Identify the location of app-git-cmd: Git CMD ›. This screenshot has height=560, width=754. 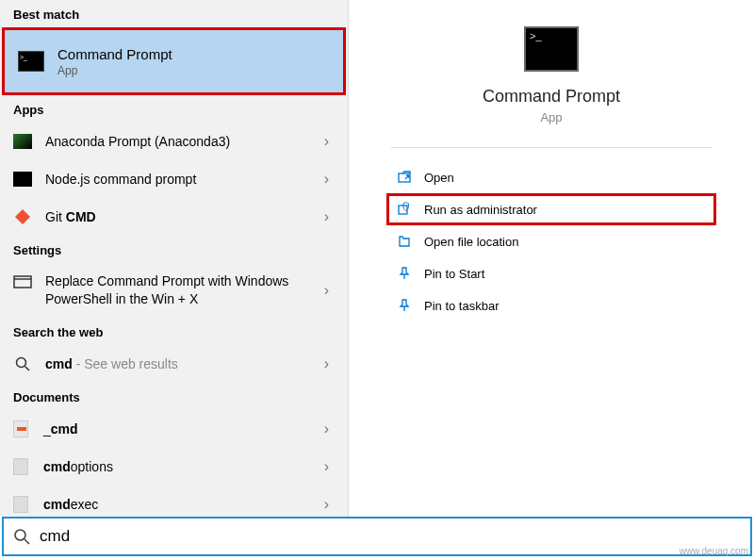
(173, 217).